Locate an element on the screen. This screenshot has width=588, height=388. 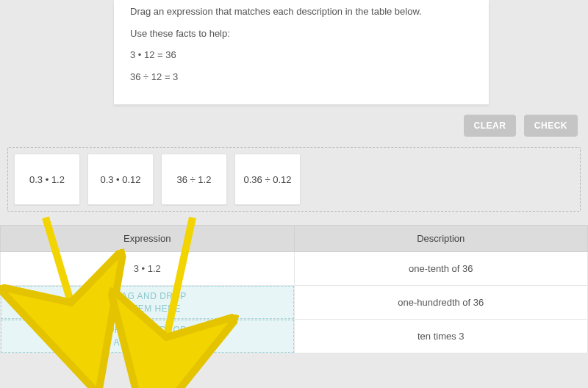
description-cell: one-hundredth of 36 is located at coordinates (441, 303).